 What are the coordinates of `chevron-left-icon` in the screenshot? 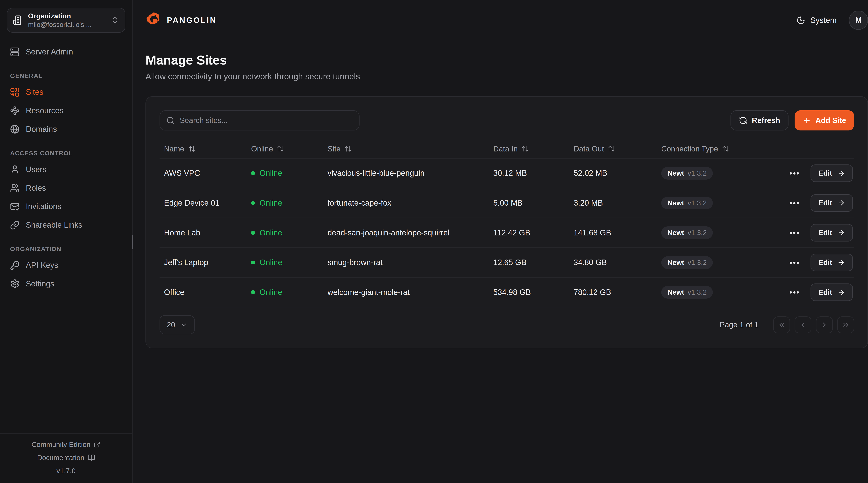 It's located at (803, 325).